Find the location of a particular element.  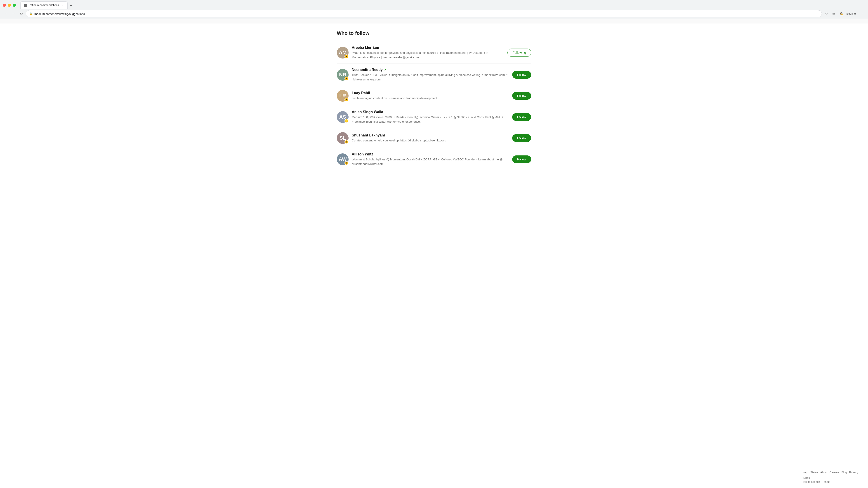

forward-button: → is located at coordinates (13, 14).